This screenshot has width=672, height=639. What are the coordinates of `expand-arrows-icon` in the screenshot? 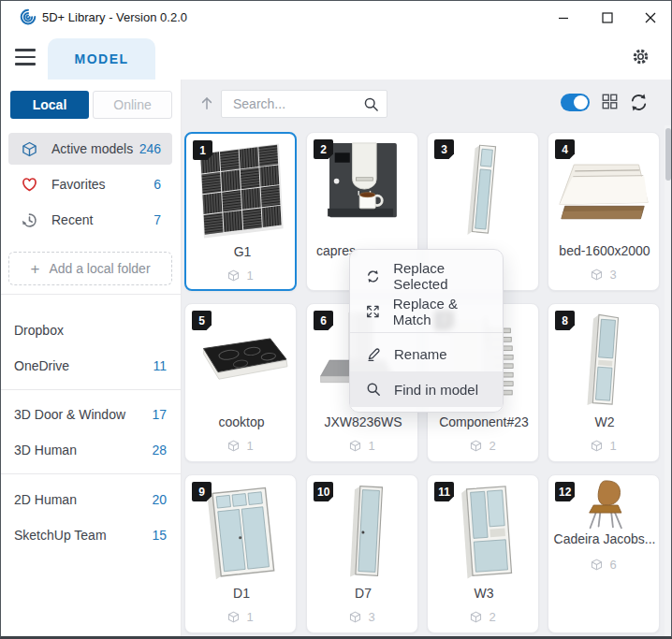 It's located at (373, 312).